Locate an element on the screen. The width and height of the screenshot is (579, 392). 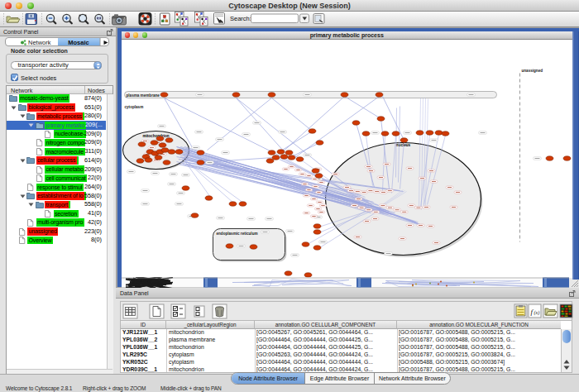
svg-text: (x) is located at coordinates (538, 313).